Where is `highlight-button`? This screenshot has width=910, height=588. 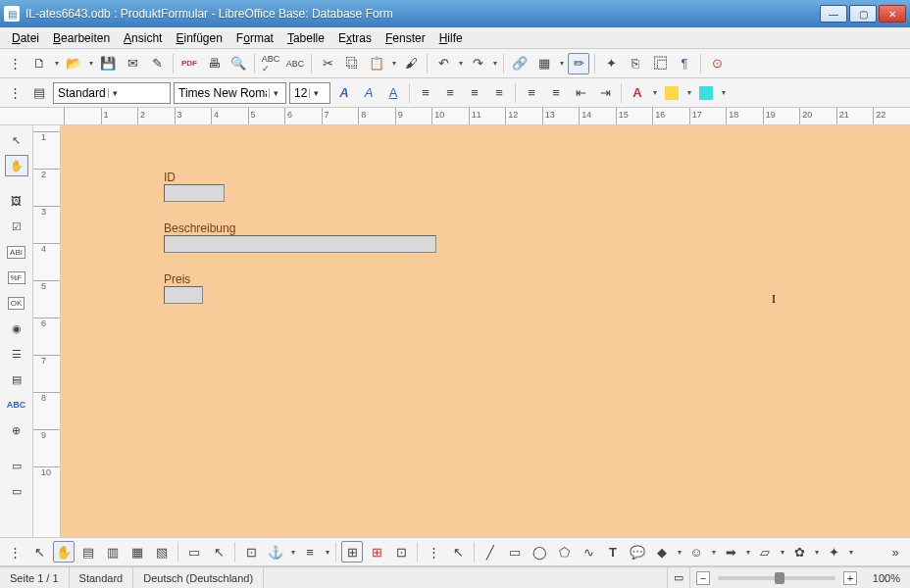
highlight-button is located at coordinates (672, 93).